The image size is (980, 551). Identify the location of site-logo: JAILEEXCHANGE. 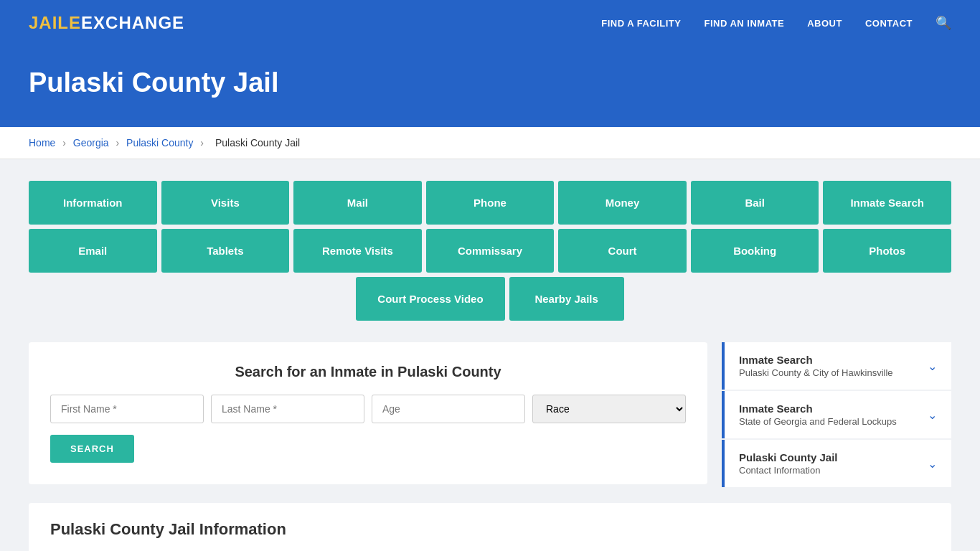
(106, 23).